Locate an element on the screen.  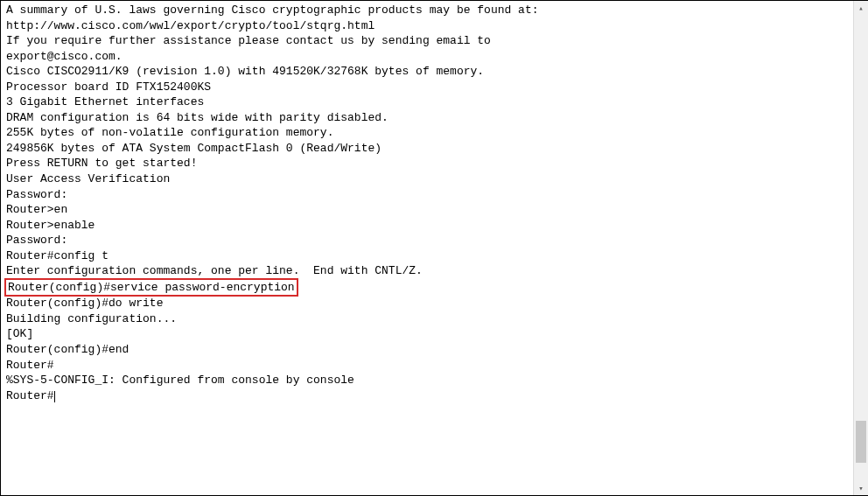
terminal-line: User Access Verification is located at coordinates (427, 179).